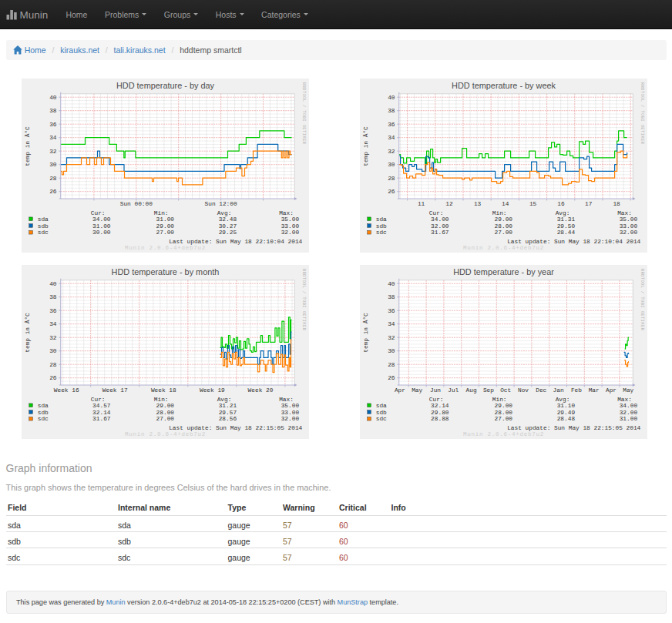 The width and height of the screenshot is (672, 623). What do you see at coordinates (440, 419) in the screenshot?
I see `svg-text: 28.88` at bounding box center [440, 419].